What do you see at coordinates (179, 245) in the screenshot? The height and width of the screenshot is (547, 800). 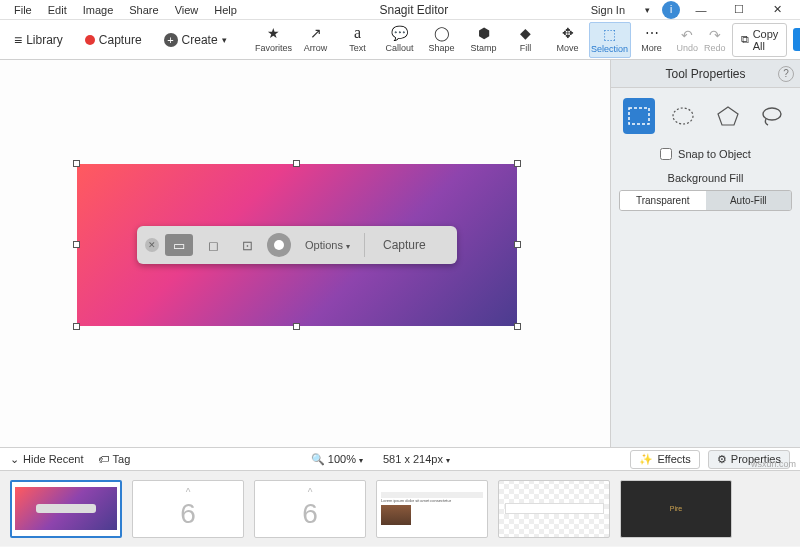 I see `fullscreen-mode-icon: ▭` at bounding box center [179, 245].